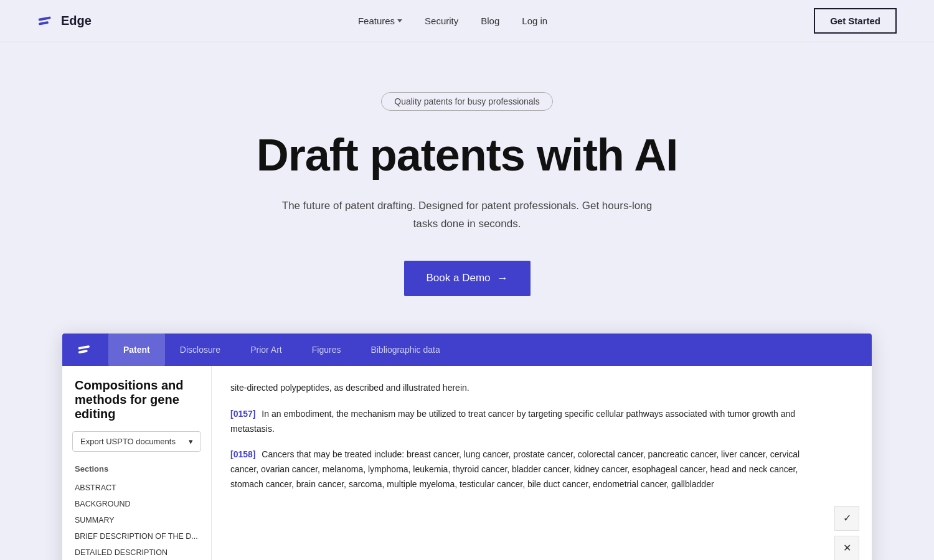  Describe the element at coordinates (380, 21) in the screenshot. I see `nav-features-link: Features` at that location.